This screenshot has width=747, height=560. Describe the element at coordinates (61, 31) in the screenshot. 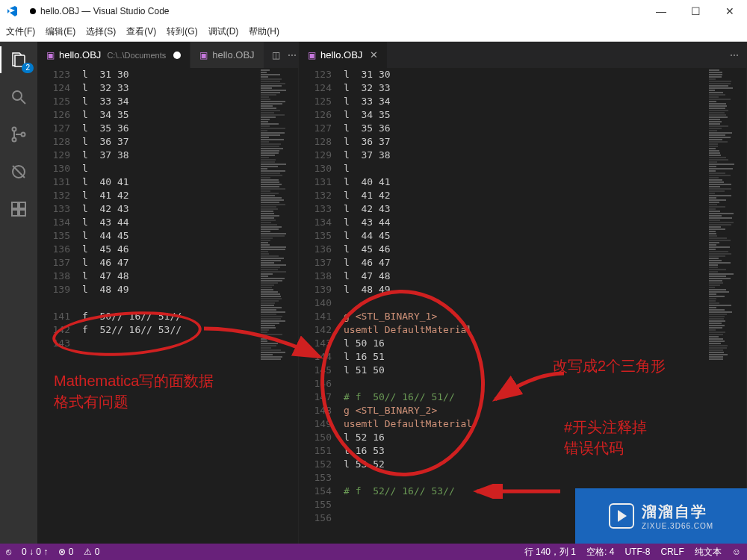

I see `menu-edit: 编辑(E)` at that location.